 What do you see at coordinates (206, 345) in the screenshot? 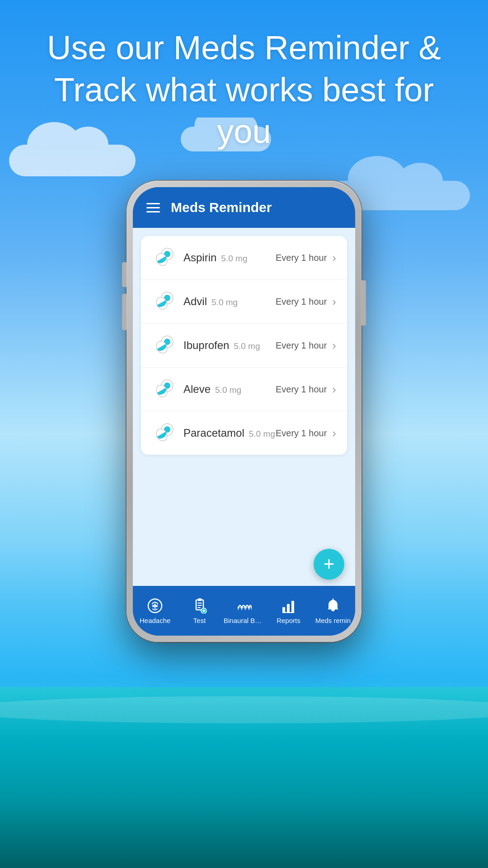
I see `med-name-ibuprofen: Ibuprofen` at bounding box center [206, 345].